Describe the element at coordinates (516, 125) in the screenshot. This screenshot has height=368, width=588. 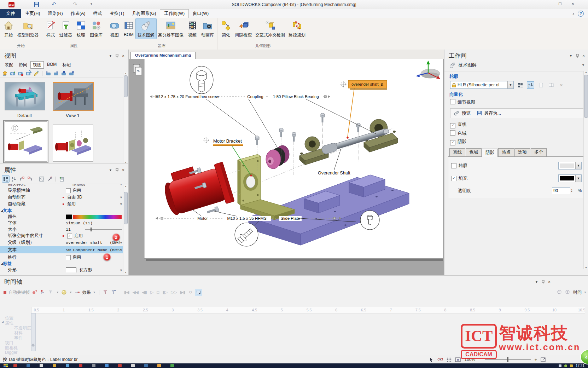
I see `option-lines: ✓直线` at that location.